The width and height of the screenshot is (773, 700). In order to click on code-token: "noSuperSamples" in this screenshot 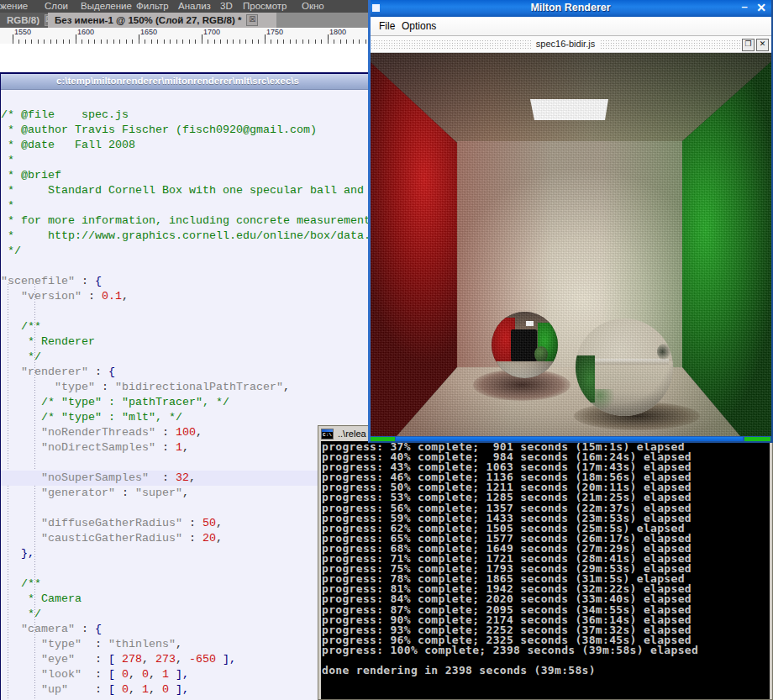, I will do `click(95, 477)`.